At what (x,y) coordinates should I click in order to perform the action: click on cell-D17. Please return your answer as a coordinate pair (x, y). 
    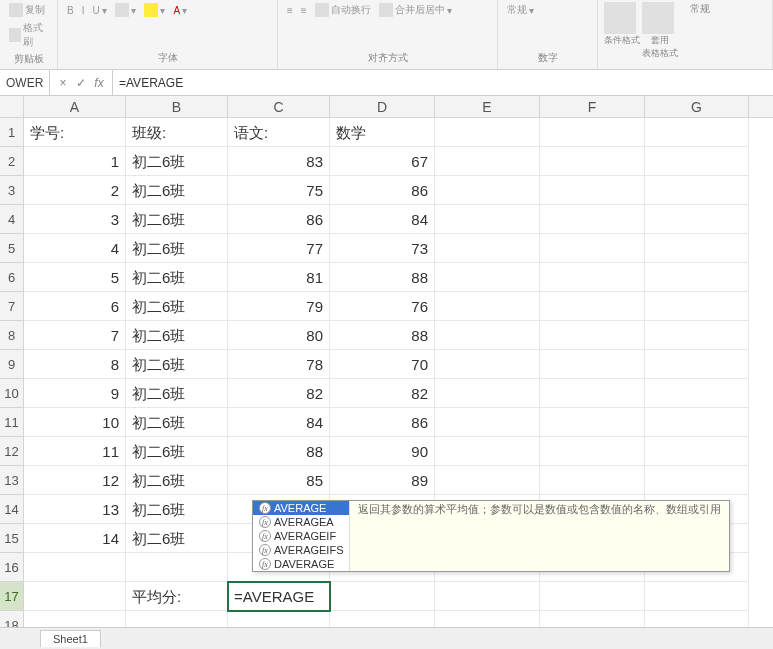
    Looking at the image, I should click on (382, 596).